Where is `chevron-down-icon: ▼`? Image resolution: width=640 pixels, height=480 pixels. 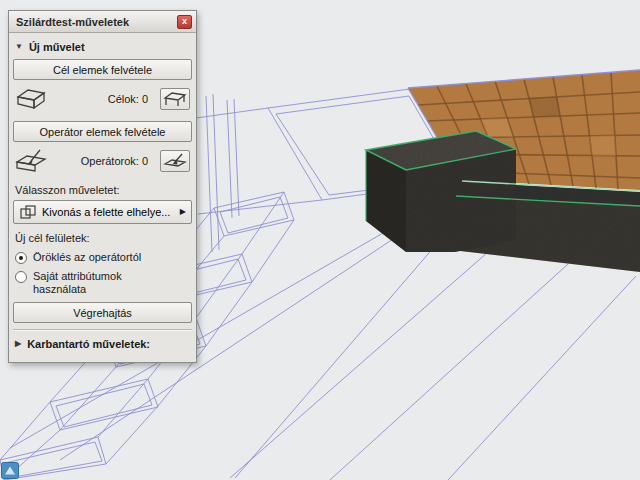 chevron-down-icon: ▼ is located at coordinates (19, 47).